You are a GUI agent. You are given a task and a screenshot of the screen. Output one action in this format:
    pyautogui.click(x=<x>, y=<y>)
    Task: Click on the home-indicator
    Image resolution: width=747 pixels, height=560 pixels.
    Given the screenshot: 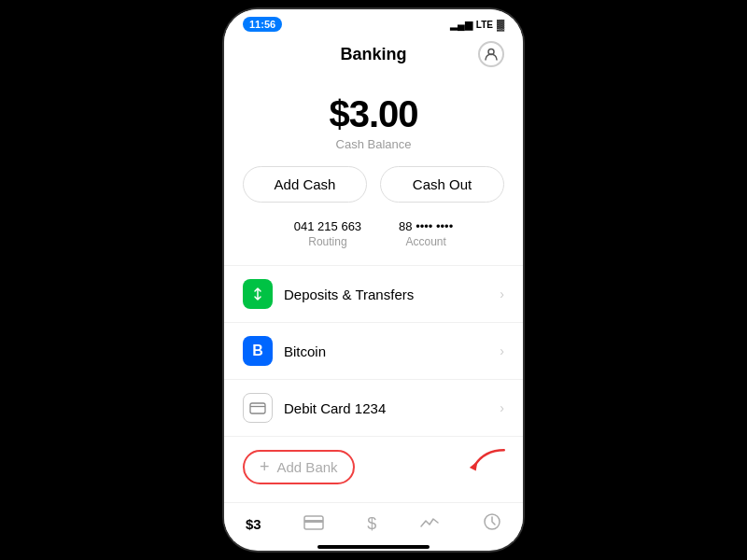 What is the action you would take?
    pyautogui.click(x=374, y=547)
    